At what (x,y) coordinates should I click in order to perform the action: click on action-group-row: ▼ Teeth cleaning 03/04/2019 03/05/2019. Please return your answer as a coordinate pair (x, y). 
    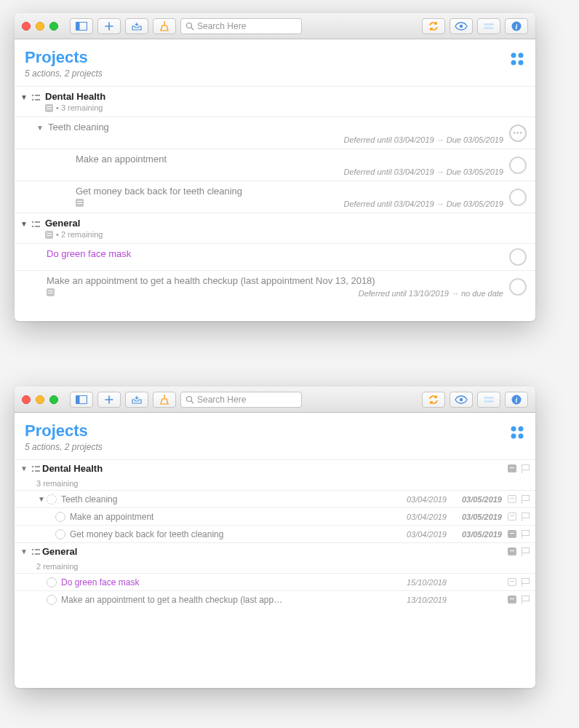
    Looking at the image, I should click on (275, 499).